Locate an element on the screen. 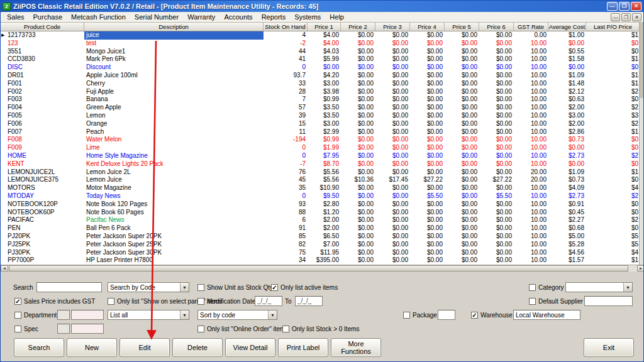 The width and height of the screenshot is (644, 362). grid-cell: $0.99 is located at coordinates (325, 99).